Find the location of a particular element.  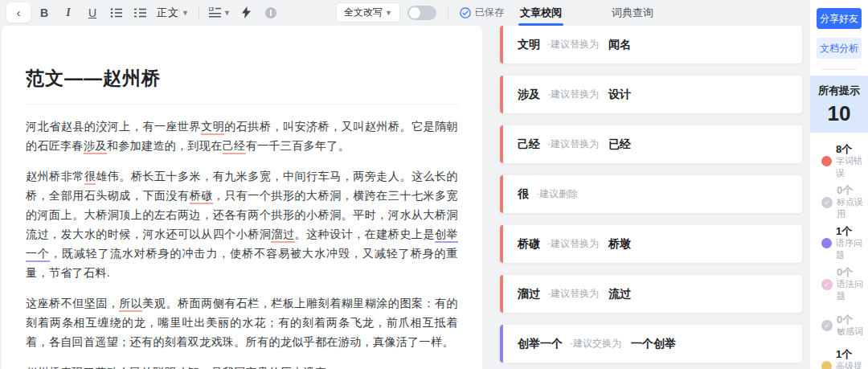

suggestion-card: 涉及·建议替换为设计 is located at coordinates (651, 95).